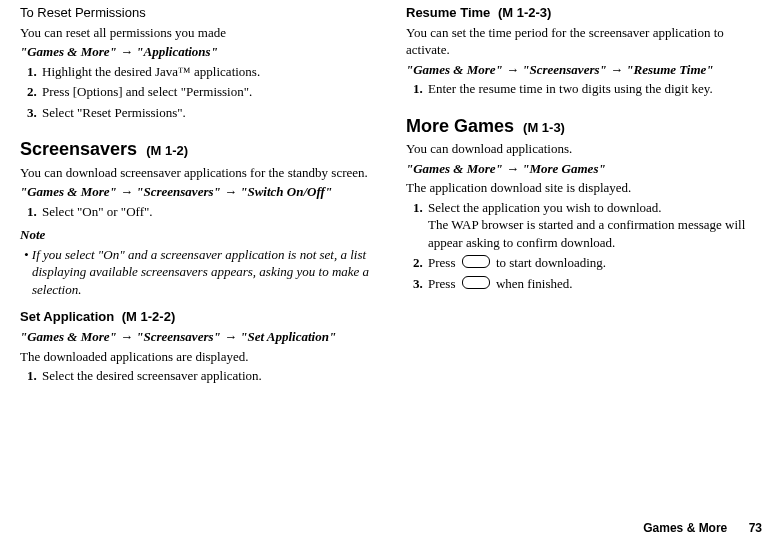 The height and width of the screenshot is (548, 784). I want to click on text-ss-intro: You can download screensaver application…, so click(199, 173).